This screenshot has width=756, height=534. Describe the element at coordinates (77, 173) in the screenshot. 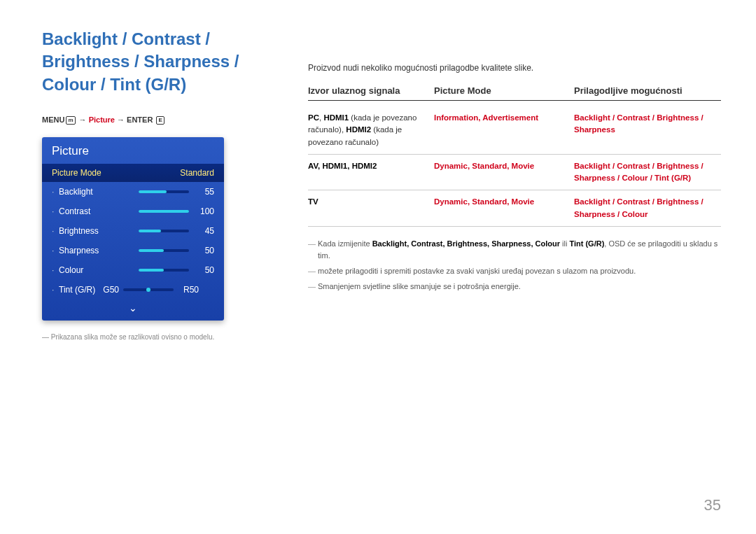

I see `mode-label: Picture Mode` at that location.